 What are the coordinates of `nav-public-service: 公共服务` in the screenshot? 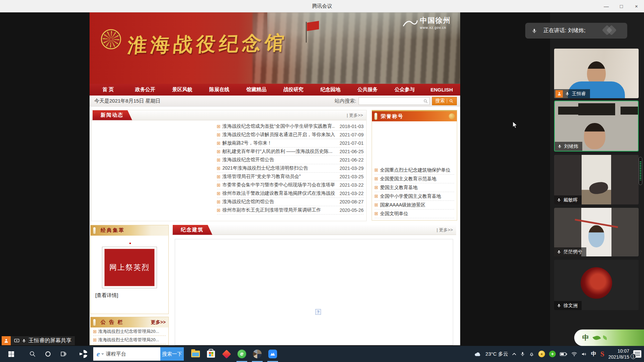 It's located at (368, 90).